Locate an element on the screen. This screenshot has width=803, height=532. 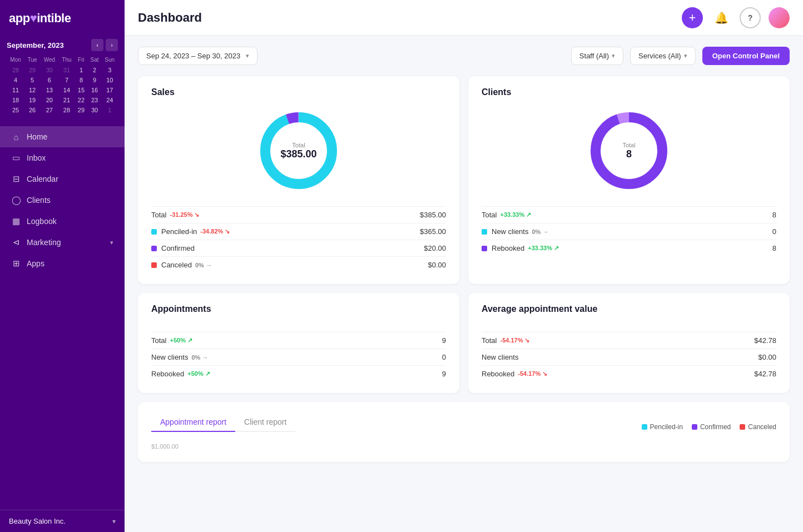
rebooked-dot is located at coordinates (484, 248).